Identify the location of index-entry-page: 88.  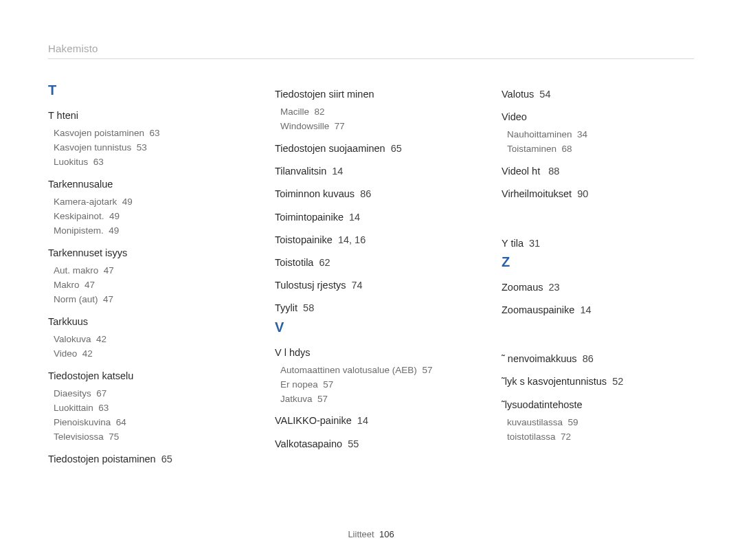
(554, 171).